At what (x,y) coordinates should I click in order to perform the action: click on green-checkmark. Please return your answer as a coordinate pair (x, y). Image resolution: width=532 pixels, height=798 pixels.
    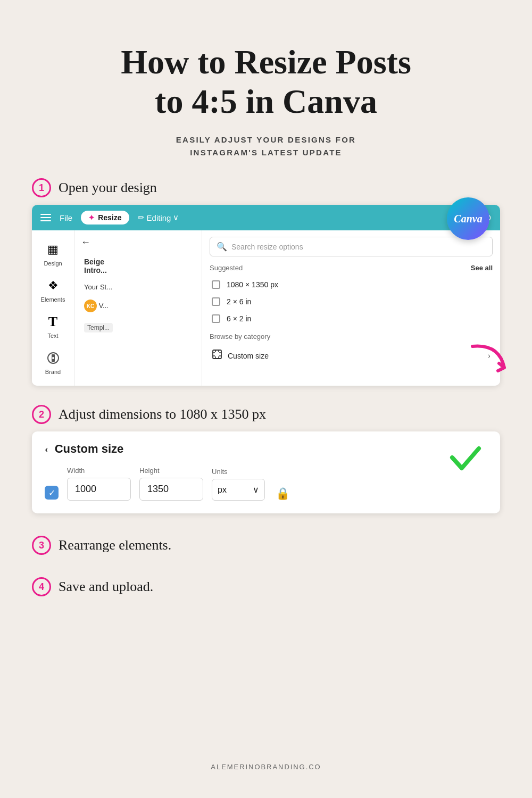
    Looking at the image, I should click on (466, 459).